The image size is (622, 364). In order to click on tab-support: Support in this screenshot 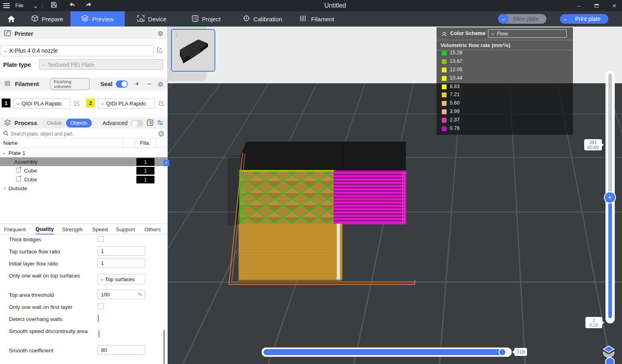, I will do `click(126, 229)`.